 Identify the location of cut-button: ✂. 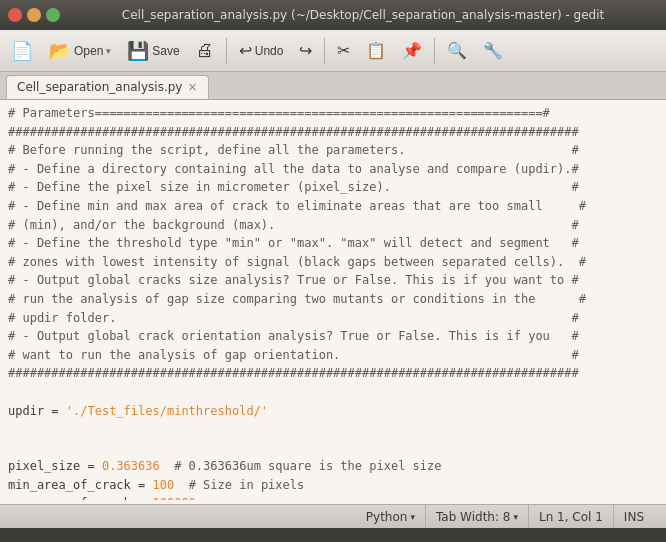
(344, 50).